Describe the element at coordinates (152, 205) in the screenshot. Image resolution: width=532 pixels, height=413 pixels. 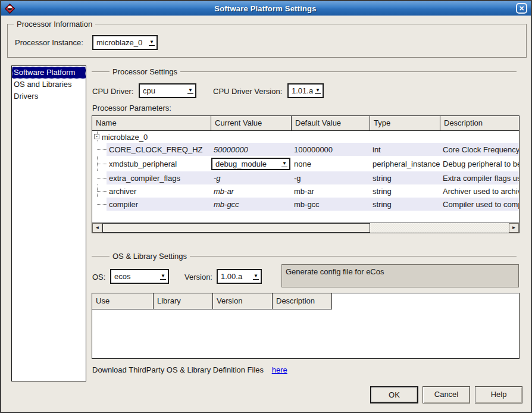
I see `param-name: compiler` at that location.